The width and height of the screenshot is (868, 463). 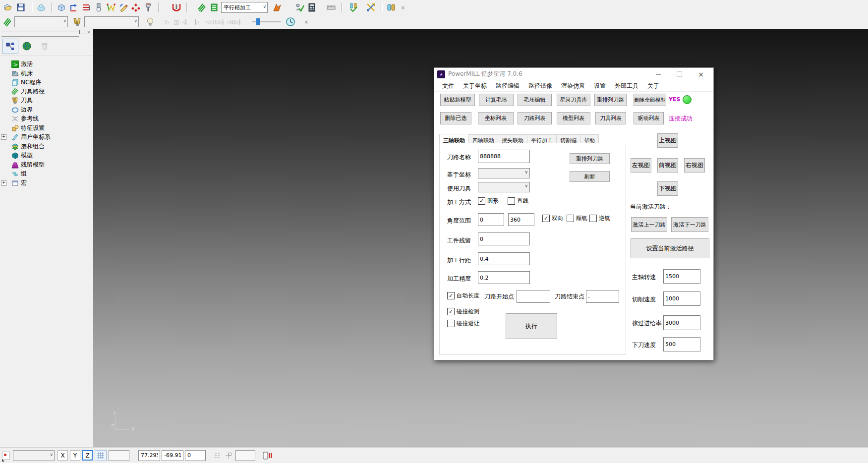 What do you see at coordinates (229, 456) in the screenshot?
I see `jog-position-icon` at bounding box center [229, 456].